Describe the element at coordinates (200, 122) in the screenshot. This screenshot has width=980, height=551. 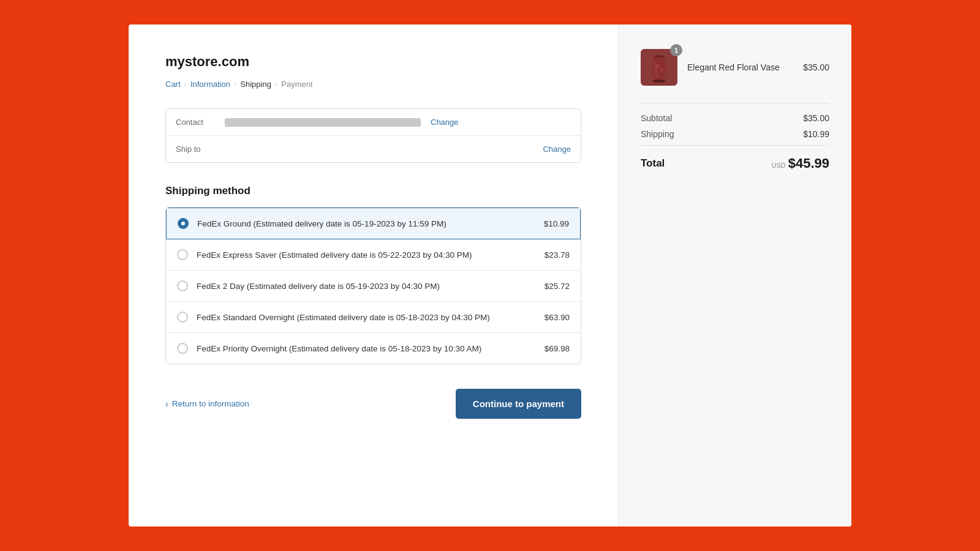
I see `contact-label: Contact` at that location.